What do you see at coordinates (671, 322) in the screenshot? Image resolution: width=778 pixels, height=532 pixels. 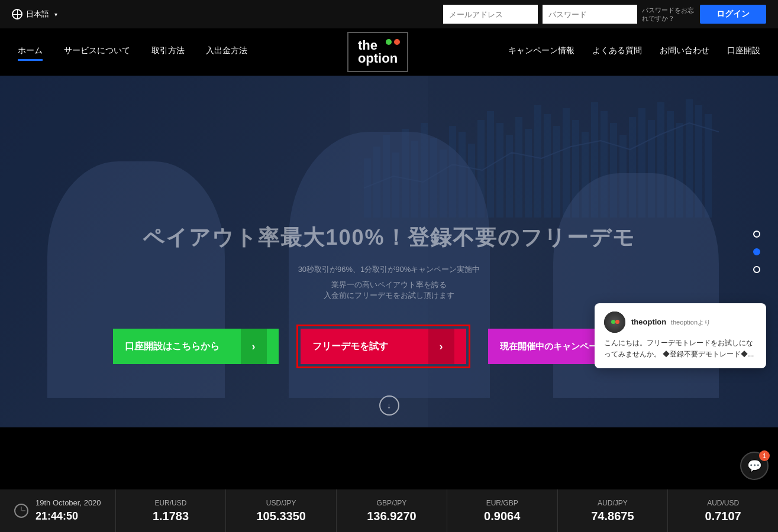 I see `chat-sender-name: theoption theoptionより` at bounding box center [671, 322].